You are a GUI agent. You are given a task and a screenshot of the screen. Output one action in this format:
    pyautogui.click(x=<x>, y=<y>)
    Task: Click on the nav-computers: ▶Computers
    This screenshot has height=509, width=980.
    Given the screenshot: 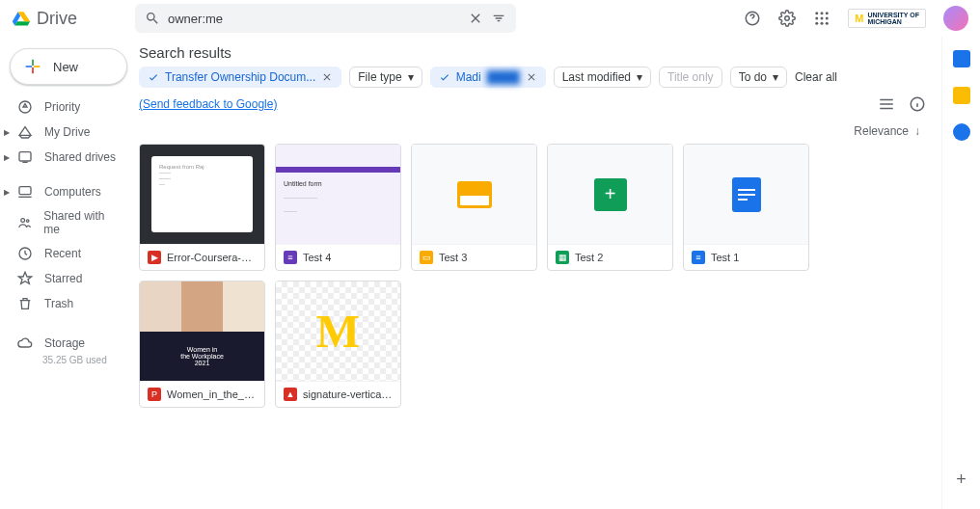 What is the action you would take?
    pyautogui.click(x=67, y=192)
    